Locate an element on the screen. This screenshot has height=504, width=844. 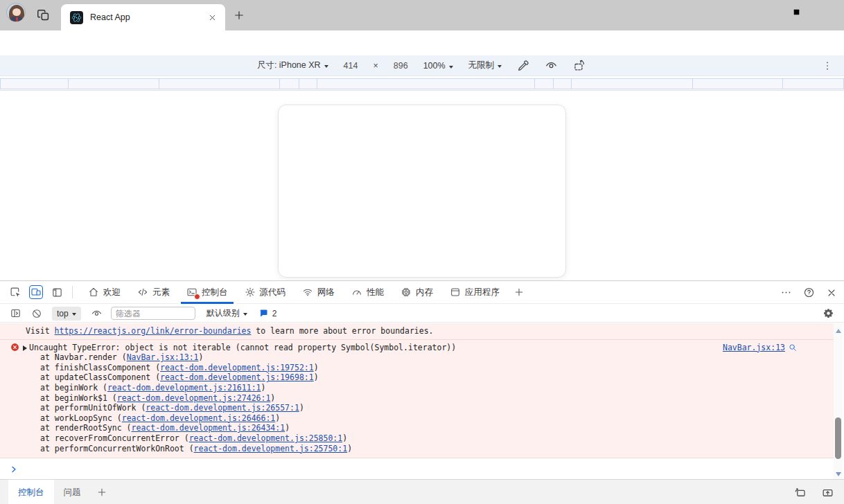
more-tabs-button is located at coordinates (519, 292).